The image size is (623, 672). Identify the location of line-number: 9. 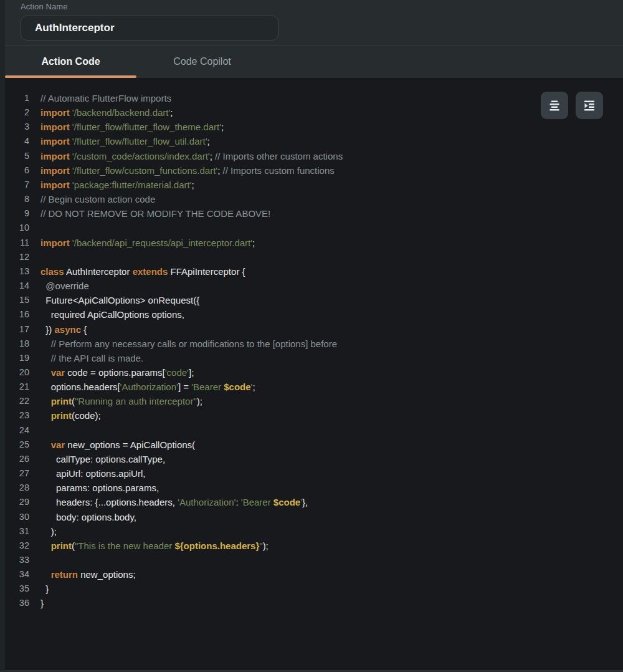
(17, 213).